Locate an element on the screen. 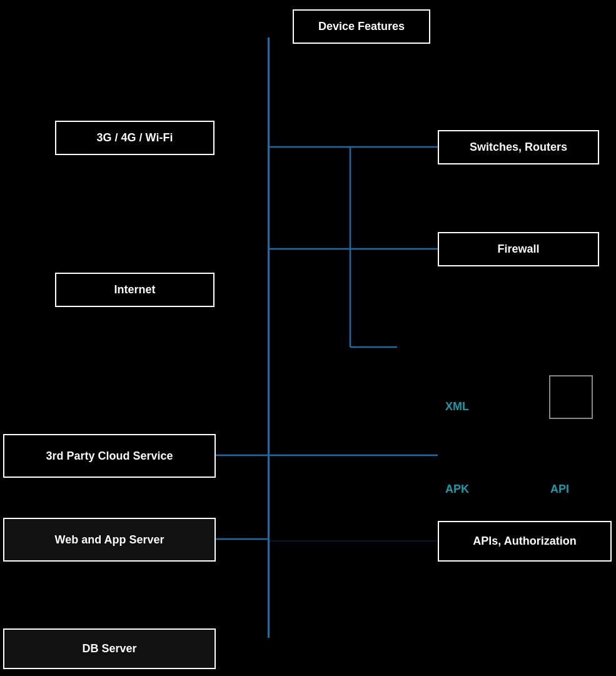  wifi-label: 3G / 4G / Wi-Fi is located at coordinates (135, 138).